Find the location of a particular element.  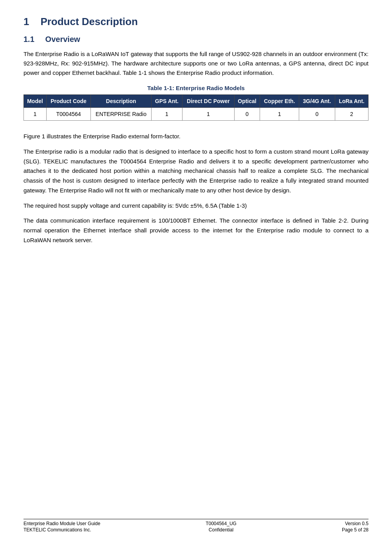

overview-paragraph: The Enterprise Radio is a LoRaWAN IoT ga… is located at coordinates (196, 63).